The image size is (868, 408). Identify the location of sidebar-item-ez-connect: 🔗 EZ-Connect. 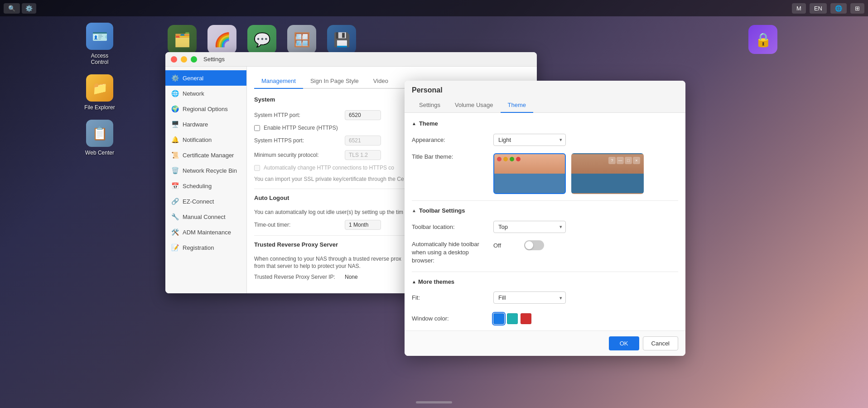
(206, 201).